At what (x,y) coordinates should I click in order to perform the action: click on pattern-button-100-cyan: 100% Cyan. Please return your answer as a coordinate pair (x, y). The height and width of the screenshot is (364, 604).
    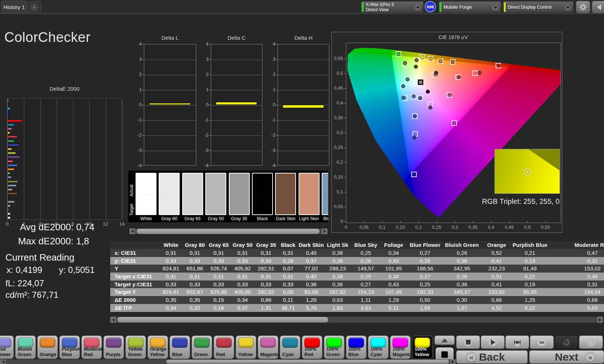
    Looking at the image, I should click on (378, 347).